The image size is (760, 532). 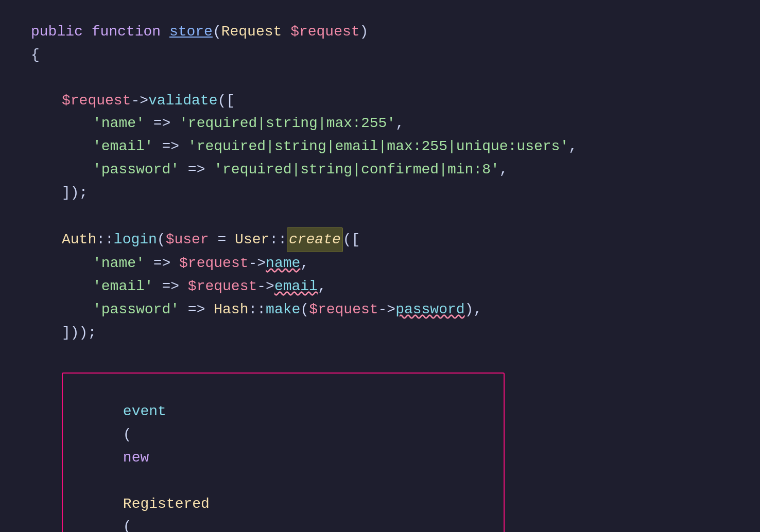 What do you see at coordinates (378, 147) in the screenshot?
I see `string-email-rule: 'required|string|email|max:255|unique:us…` at bounding box center [378, 147].